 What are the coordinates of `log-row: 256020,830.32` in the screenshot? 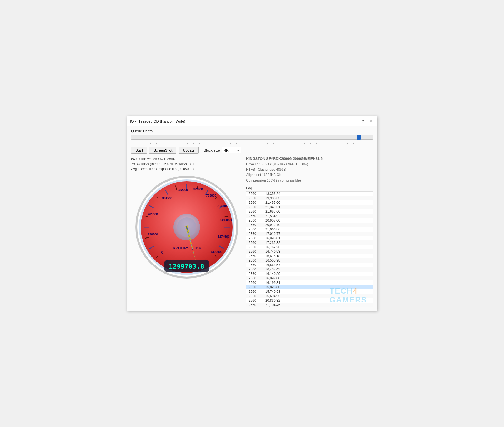 It's located at (310, 301).